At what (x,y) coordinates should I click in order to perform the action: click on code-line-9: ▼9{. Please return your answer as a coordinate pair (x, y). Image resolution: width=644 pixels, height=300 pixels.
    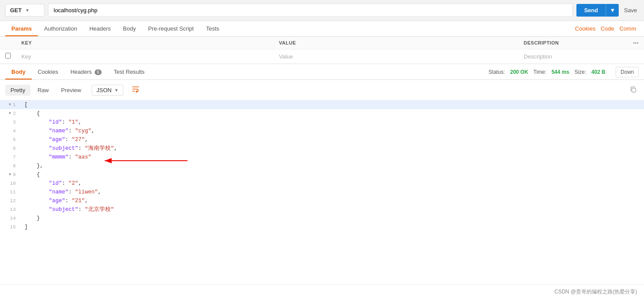
    Looking at the image, I should click on (322, 175).